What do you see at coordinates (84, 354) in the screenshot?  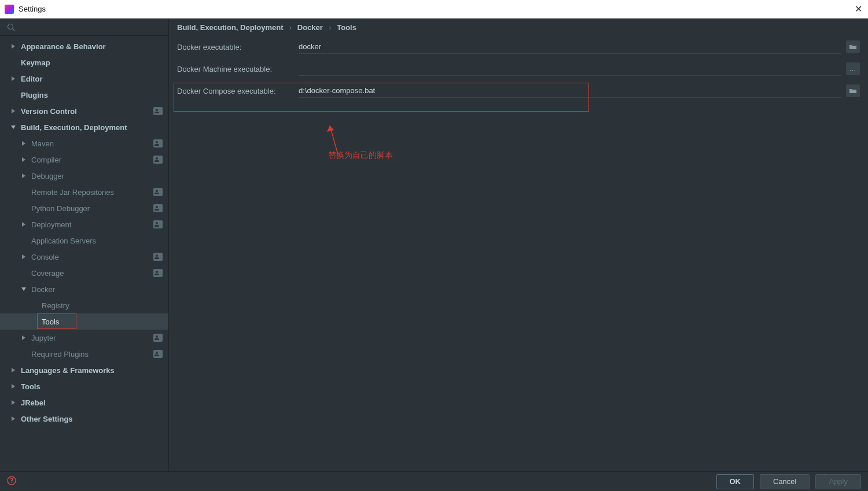 I see `tree-item-required-plugins: Required Plugins` at bounding box center [84, 354].